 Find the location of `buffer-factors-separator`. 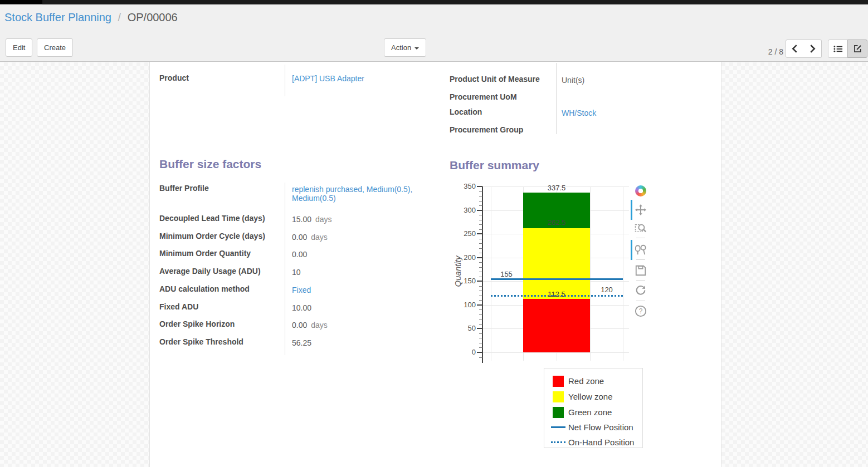

buffer-factors-separator is located at coordinates (285, 269).